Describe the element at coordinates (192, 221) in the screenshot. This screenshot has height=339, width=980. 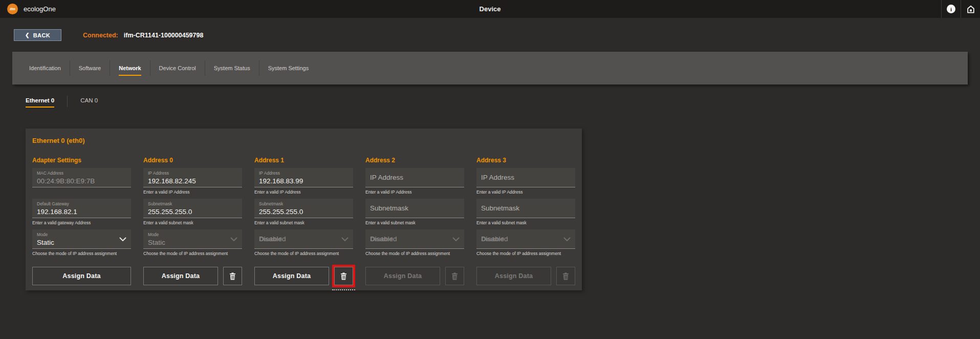
I see `column-address-0: Address 0 IP Address 192.168.82.245 Ente…` at that location.